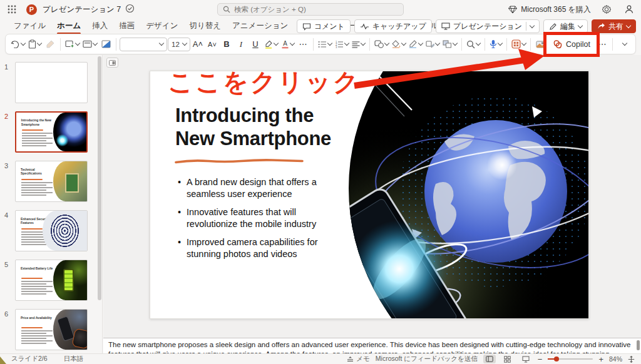  I want to click on designer-button, so click(106, 44).